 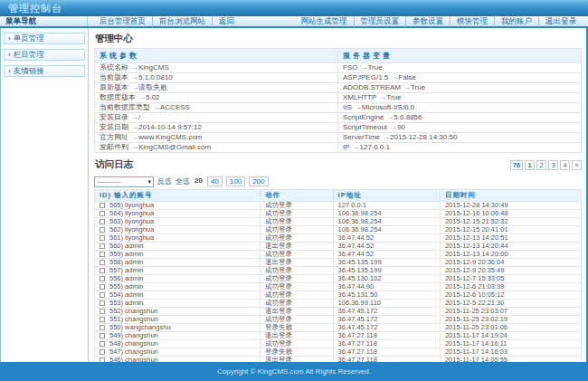 What do you see at coordinates (114, 165) in the screenshot?
I see `access-log-title: 访问日志` at bounding box center [114, 165].